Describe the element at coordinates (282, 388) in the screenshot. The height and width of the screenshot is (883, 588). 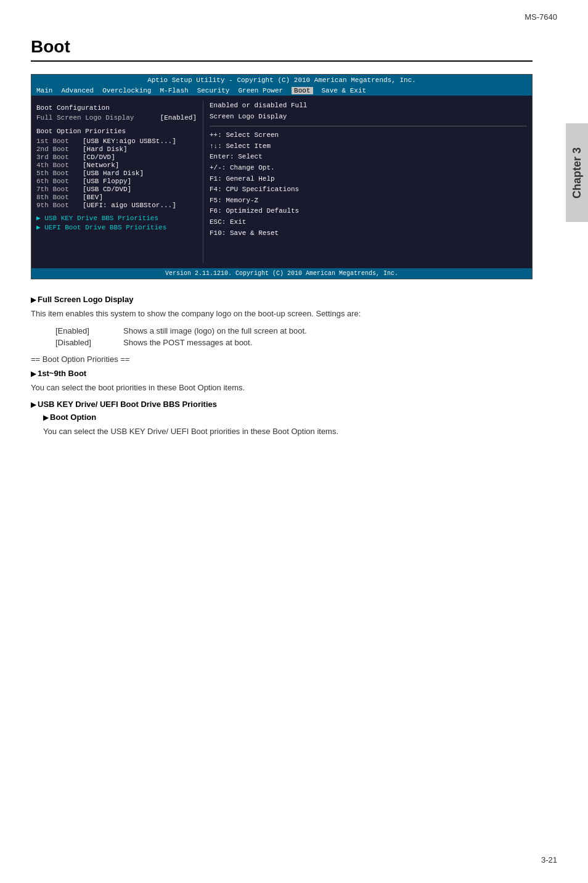
I see `boot-1st-9th-desc: You can select the boot priorities in th…` at that location.